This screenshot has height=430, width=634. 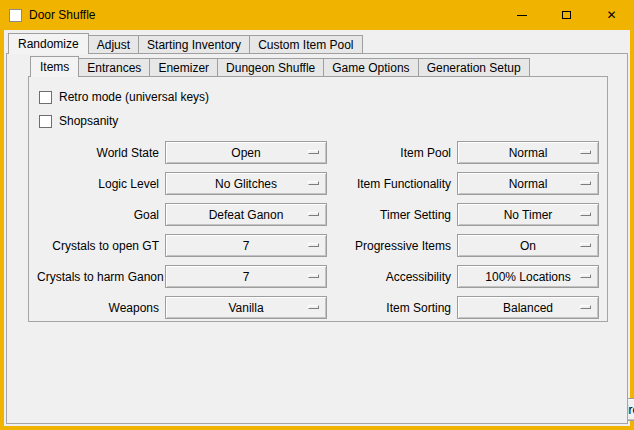 What do you see at coordinates (566, 15) in the screenshot?
I see `caption-buttons: ✕` at bounding box center [566, 15].